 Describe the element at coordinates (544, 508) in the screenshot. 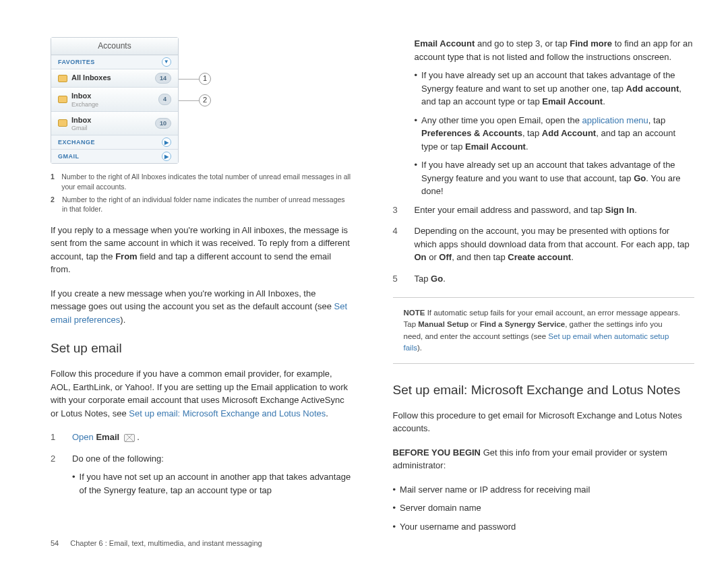

I see `bullet-item: Server domain name` at that location.